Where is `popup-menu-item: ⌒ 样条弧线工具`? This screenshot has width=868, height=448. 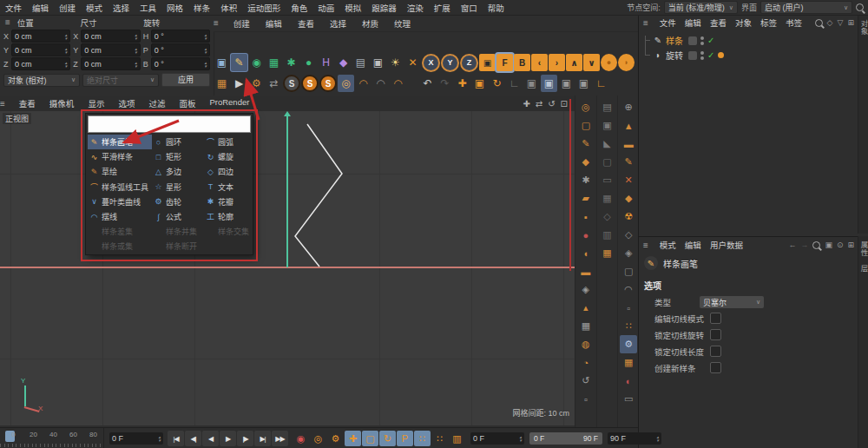 popup-menu-item: ⌒ 样条弧线工具 is located at coordinates (120, 188).